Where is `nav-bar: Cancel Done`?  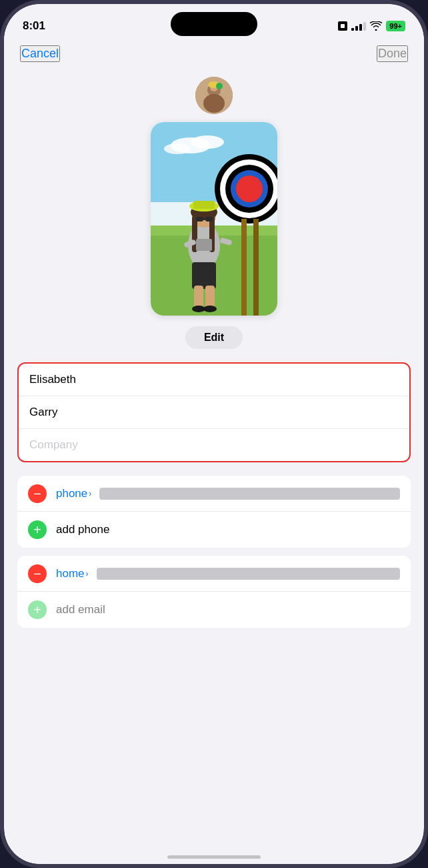
nav-bar: Cancel Done is located at coordinates (214, 55).